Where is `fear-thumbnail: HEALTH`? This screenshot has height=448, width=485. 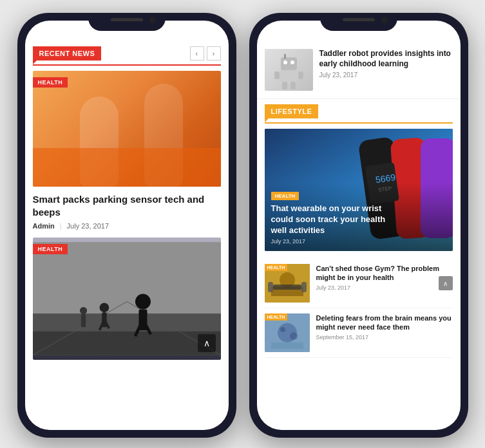 fear-thumbnail: HEALTH is located at coordinates (287, 333).